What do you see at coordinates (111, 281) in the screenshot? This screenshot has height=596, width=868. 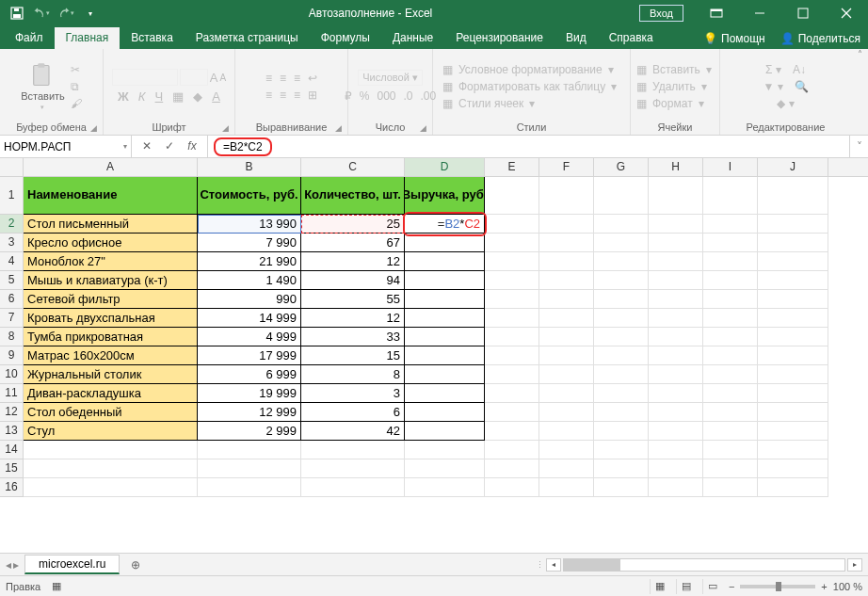 I see `cell-name-5: Мышь и клавиатура (к-т)` at bounding box center [111, 281].